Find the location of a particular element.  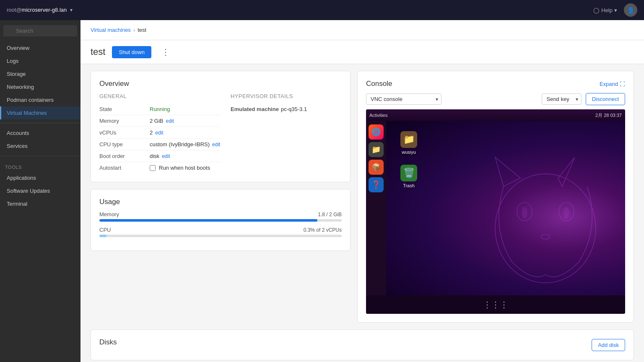

console-title: Console is located at coordinates (379, 84).